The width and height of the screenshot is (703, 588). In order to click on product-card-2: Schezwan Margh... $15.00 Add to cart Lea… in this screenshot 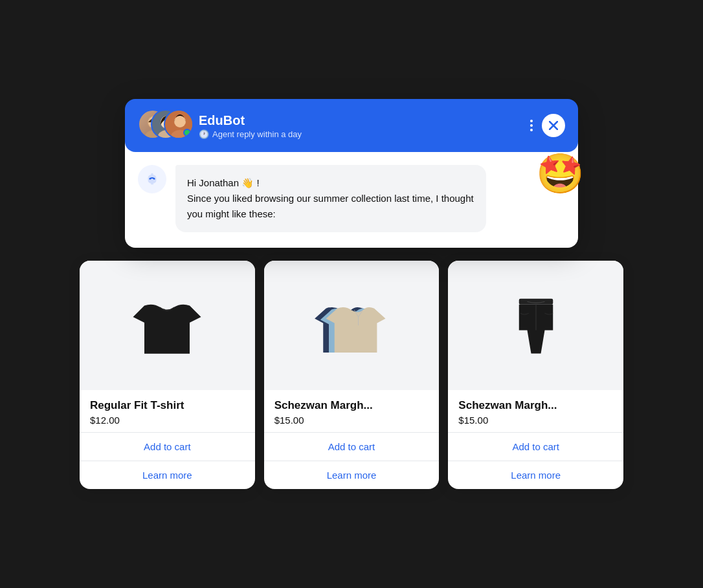, I will do `click(352, 375)`.